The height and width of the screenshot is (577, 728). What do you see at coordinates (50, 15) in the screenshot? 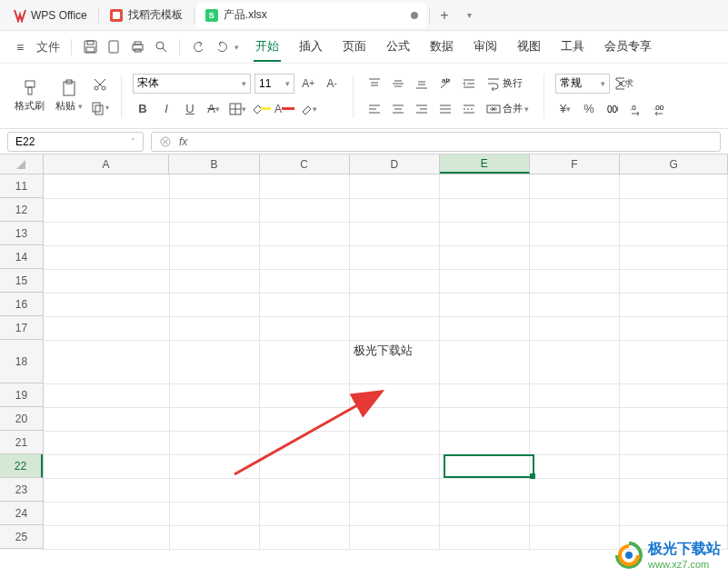
I see `app-name-tab: WPS Office` at bounding box center [50, 15].